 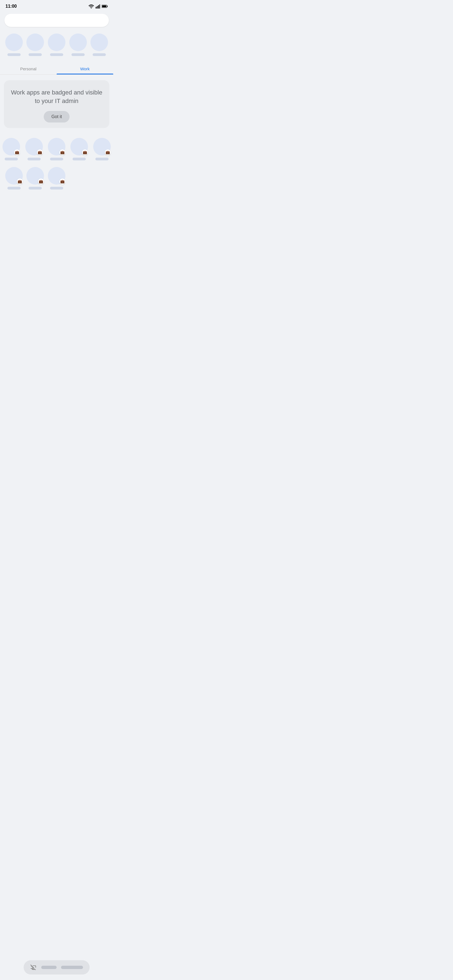 I want to click on info-card: Work apps are badged and visible to your…, so click(x=56, y=104).